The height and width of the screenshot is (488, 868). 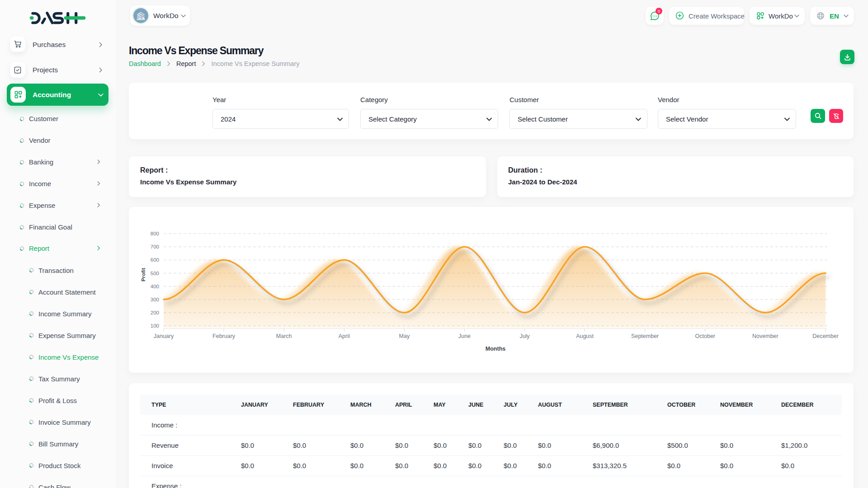 What do you see at coordinates (405, 336) in the screenshot?
I see `svg-text: May` at bounding box center [405, 336].